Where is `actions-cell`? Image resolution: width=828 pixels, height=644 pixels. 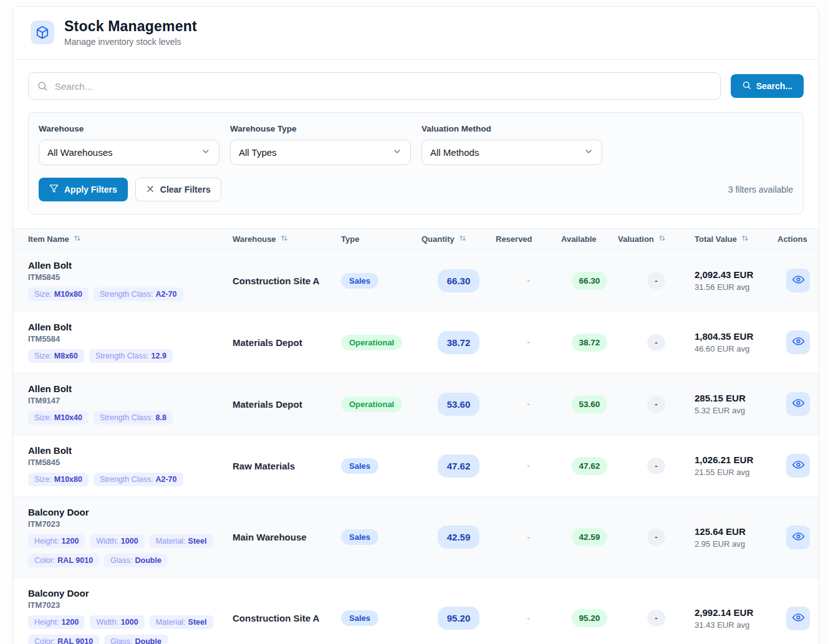 actions-cell is located at coordinates (798, 404).